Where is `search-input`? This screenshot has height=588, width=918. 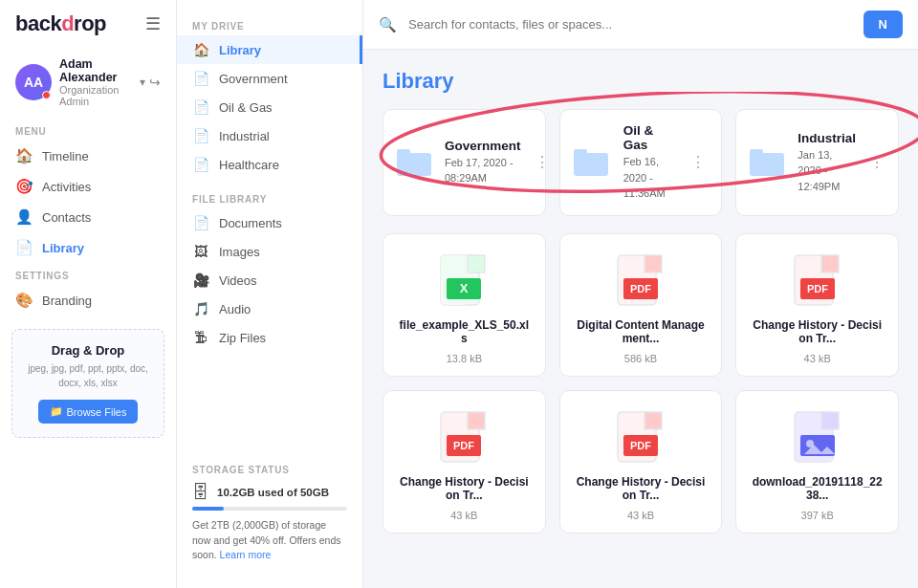
search-input is located at coordinates (630, 25).